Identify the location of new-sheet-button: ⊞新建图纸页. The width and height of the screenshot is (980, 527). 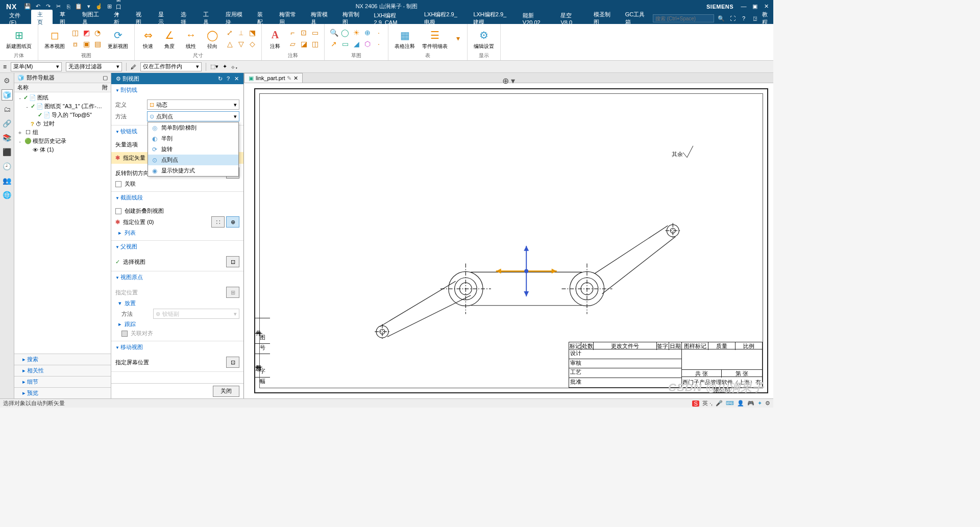
(19, 39).